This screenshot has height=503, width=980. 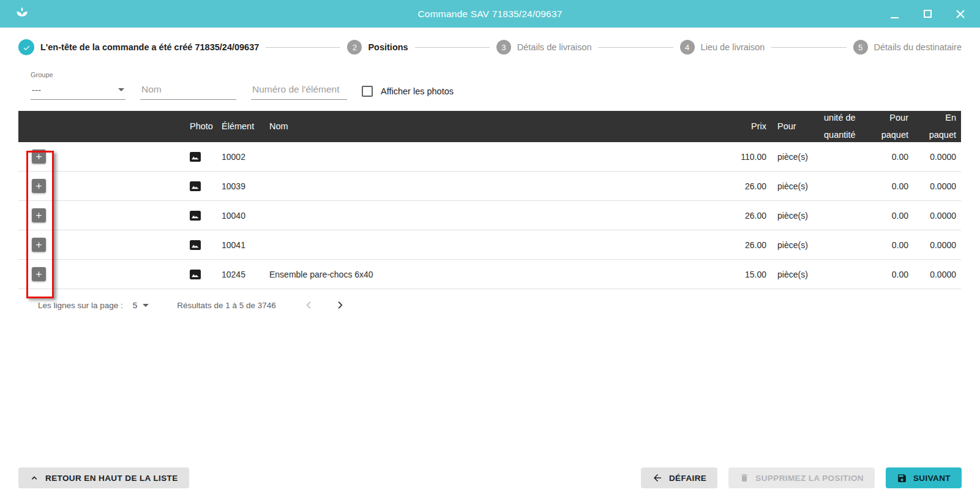 I want to click on show-photos-toggle: Afficher les photos, so click(x=408, y=91).